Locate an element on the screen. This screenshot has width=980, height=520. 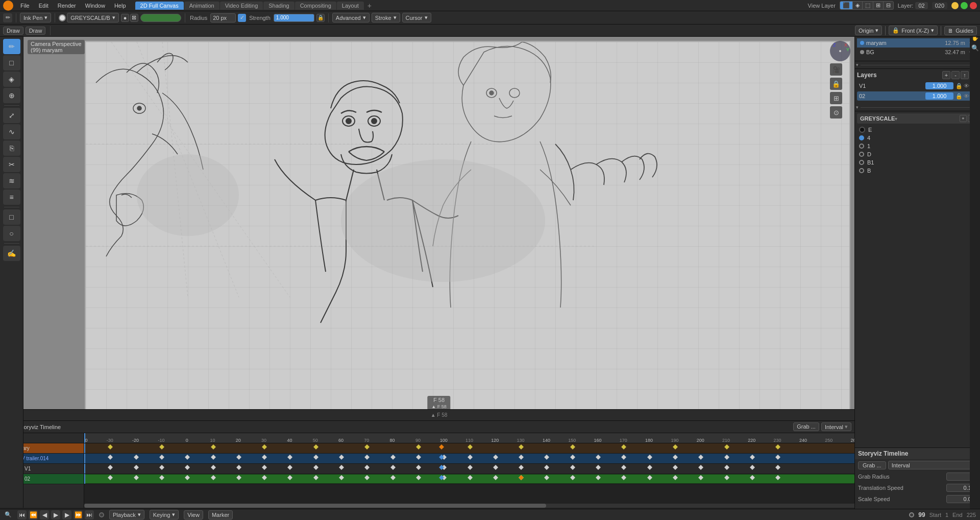
keyframe-track-summary is located at coordinates (470, 448).